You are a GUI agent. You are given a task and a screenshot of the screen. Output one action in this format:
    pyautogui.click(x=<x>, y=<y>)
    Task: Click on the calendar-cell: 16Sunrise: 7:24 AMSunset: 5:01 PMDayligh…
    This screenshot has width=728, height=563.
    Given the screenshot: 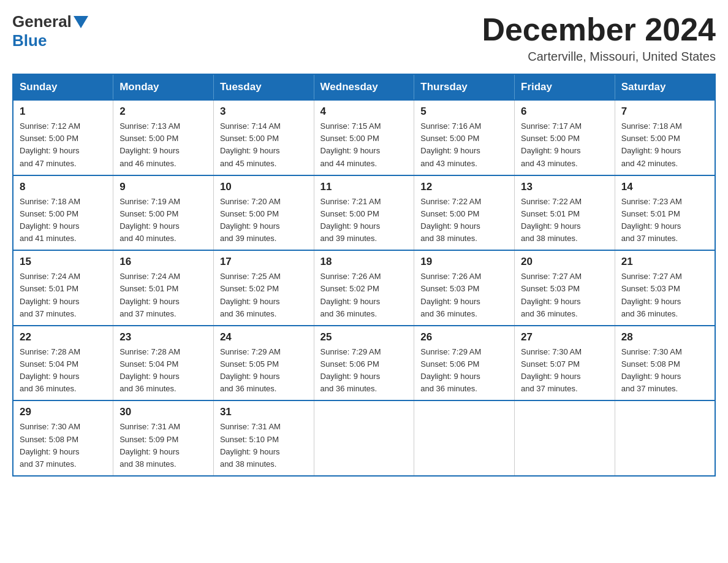 What is the action you would take?
    pyautogui.click(x=164, y=288)
    